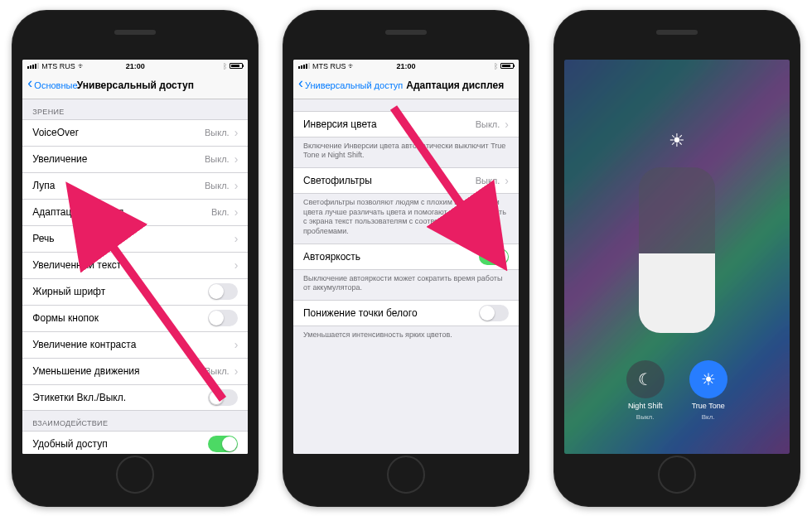 The width and height of the screenshot is (812, 516). Describe the element at coordinates (135, 86) in the screenshot. I see `nav-bar: Основные Универсальный доступ` at that location.